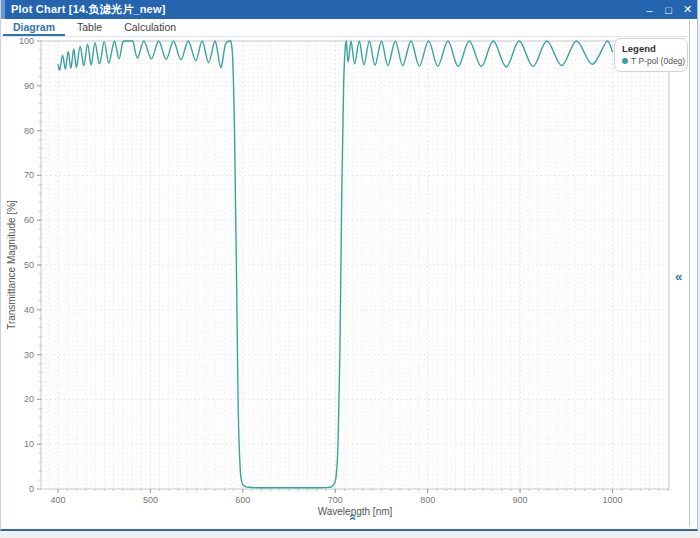 The image size is (700, 538). Describe the element at coordinates (26, 42) in the screenshot. I see `svg-text: 100` at that location.